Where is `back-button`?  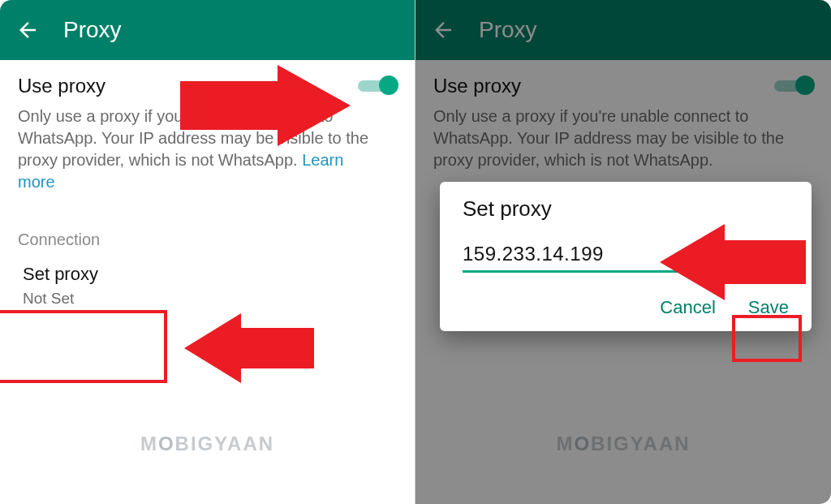
back-button is located at coordinates (28, 30).